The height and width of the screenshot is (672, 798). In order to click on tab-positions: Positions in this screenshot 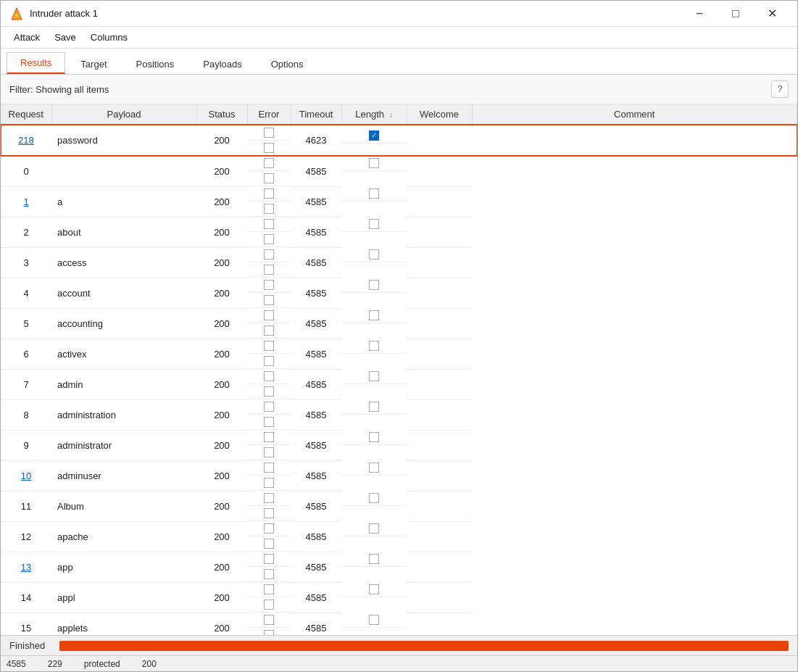, I will do `click(155, 64)`.